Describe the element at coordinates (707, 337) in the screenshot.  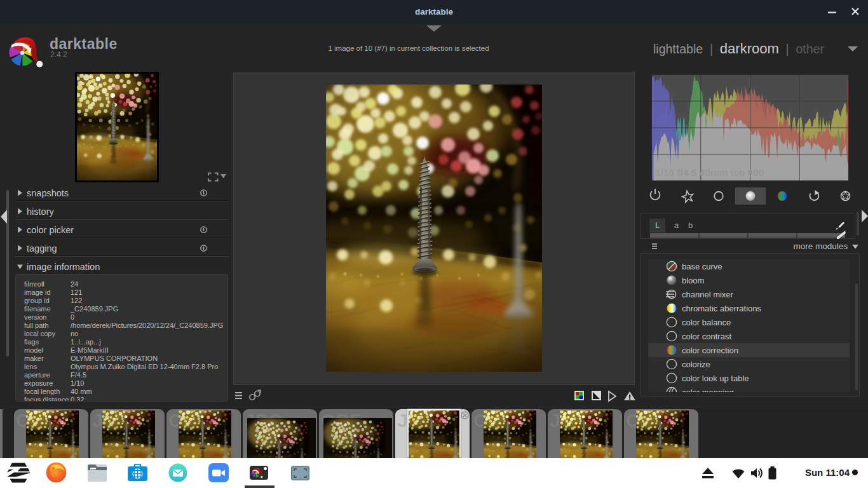
I see `svg-text: color contrast` at that location.